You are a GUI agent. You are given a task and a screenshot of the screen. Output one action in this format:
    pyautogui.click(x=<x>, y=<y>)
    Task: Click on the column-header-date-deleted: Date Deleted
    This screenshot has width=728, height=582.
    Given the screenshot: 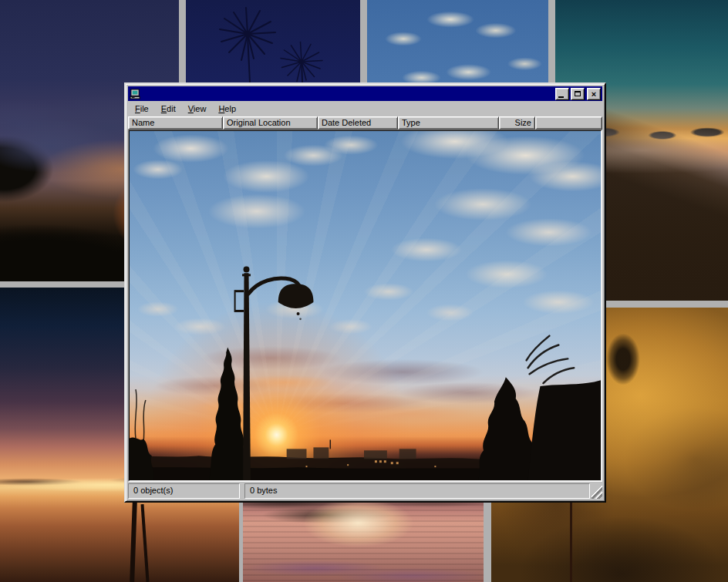 What is the action you would take?
    pyautogui.click(x=358, y=123)
    